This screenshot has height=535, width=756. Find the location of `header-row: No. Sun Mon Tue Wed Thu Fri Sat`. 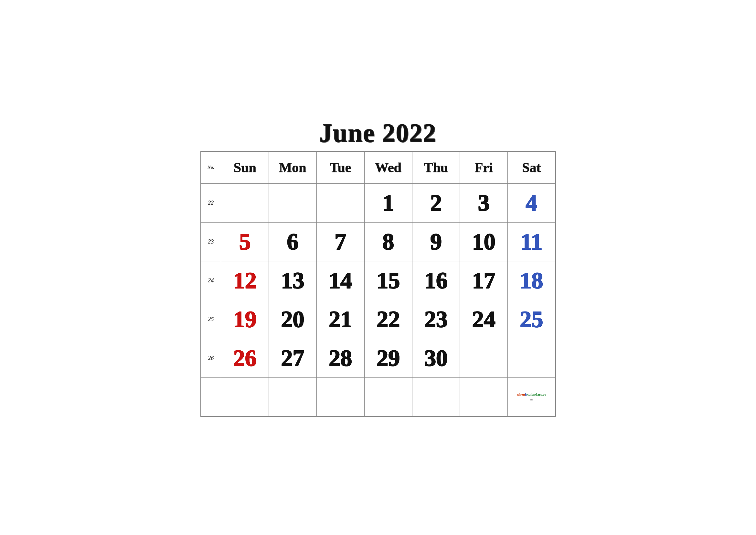

header-row: No. Sun Mon Tue Wed Thu Fri Sat is located at coordinates (378, 168).